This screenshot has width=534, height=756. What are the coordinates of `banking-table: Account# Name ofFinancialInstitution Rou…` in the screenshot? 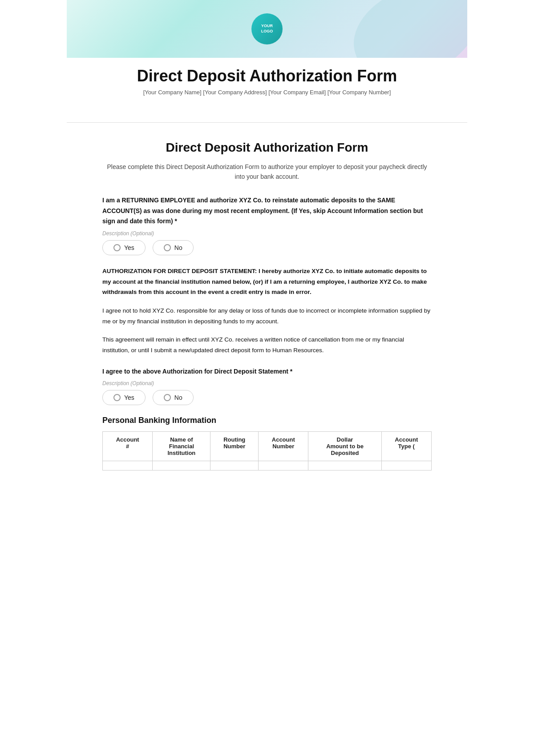 It's located at (267, 451).